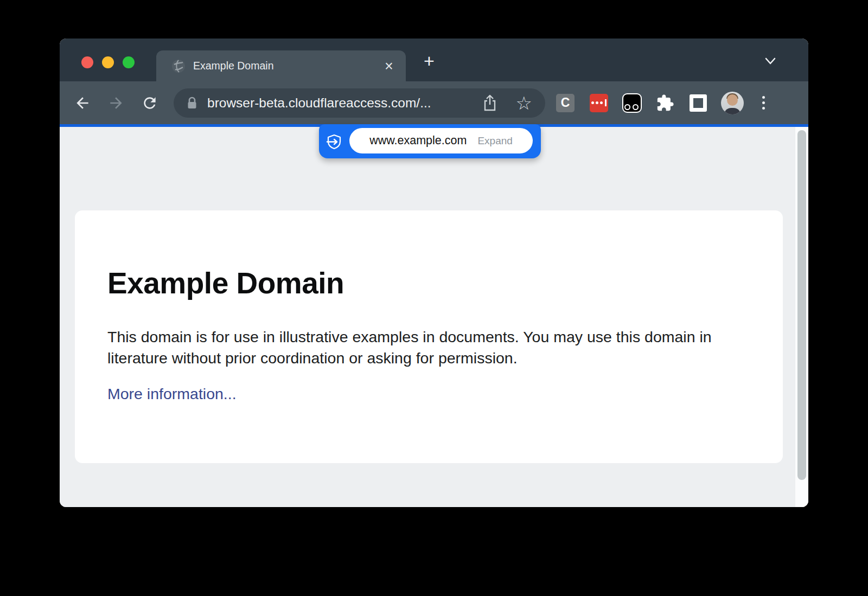 This screenshot has width=868, height=596. Describe the element at coordinates (495, 141) in the screenshot. I see `expand-button: Expand` at that location.